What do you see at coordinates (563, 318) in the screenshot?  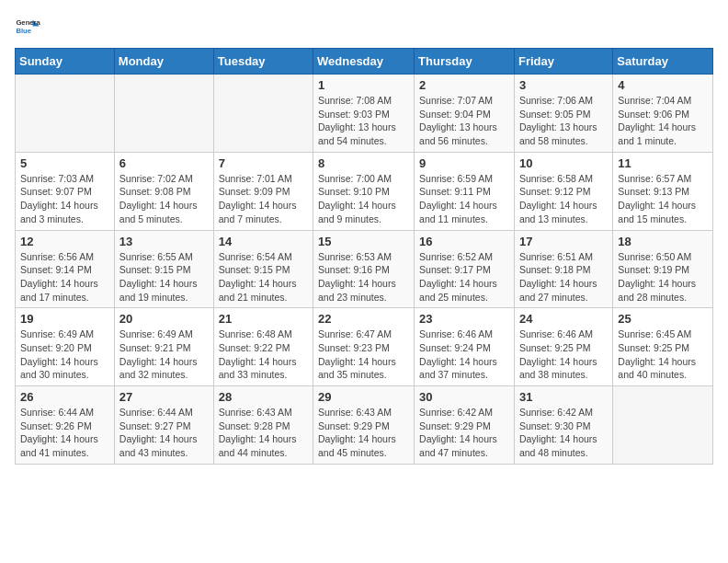 I see `day-number: 24` at bounding box center [563, 318].